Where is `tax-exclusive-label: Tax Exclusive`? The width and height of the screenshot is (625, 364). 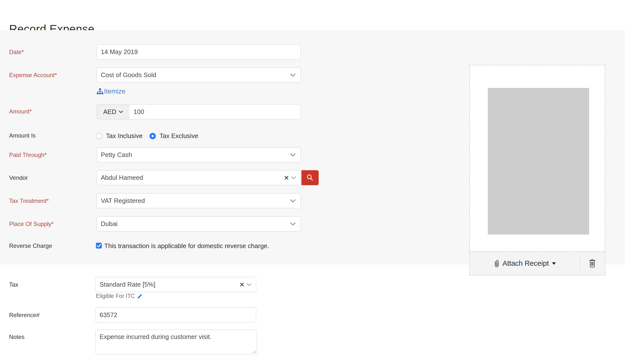 tax-exclusive-label: Tax Exclusive is located at coordinates (179, 136).